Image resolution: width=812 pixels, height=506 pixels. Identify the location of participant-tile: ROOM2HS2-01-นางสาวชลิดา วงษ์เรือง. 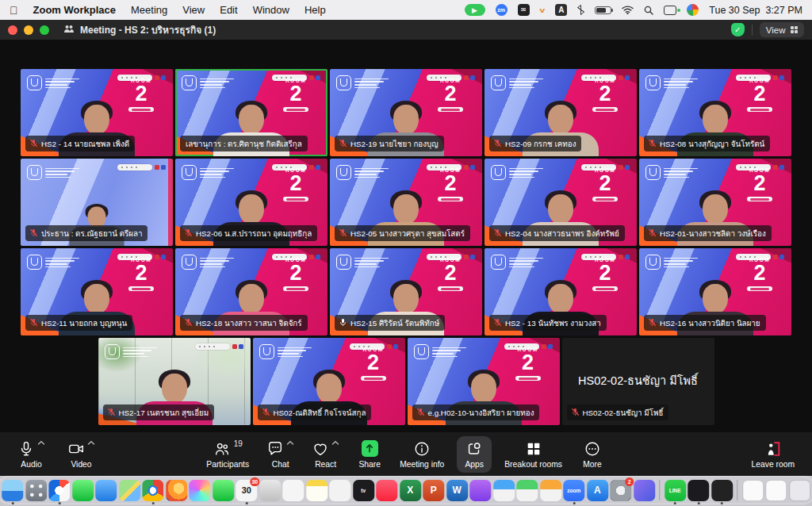
(715, 202).